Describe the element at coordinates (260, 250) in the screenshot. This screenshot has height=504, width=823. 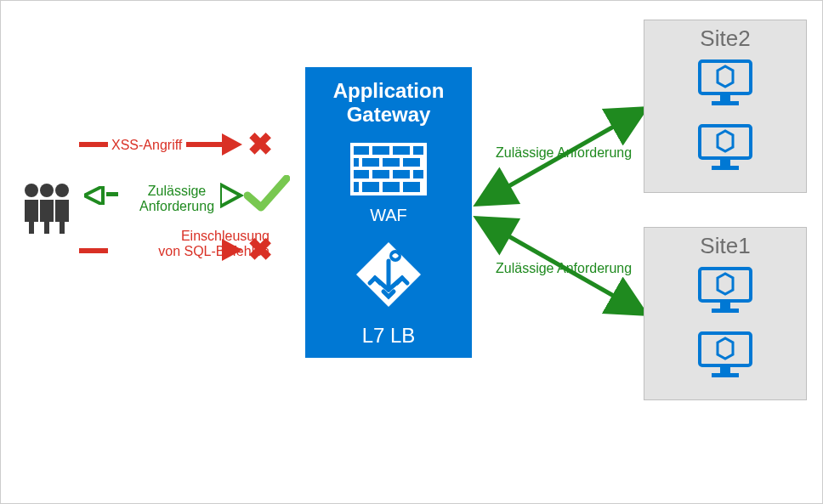
I see `sql-block-icon: ✖` at that location.